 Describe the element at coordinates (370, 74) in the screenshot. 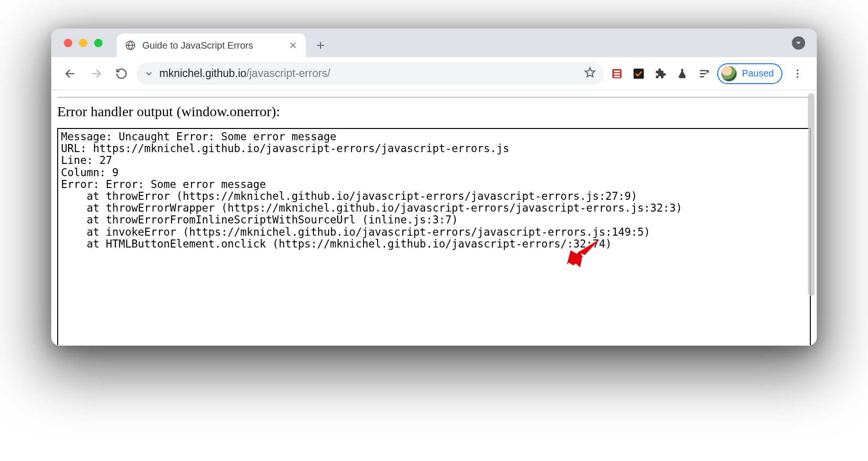

I see `address-bar: mknichel.github.io/javascript-errors/` at that location.